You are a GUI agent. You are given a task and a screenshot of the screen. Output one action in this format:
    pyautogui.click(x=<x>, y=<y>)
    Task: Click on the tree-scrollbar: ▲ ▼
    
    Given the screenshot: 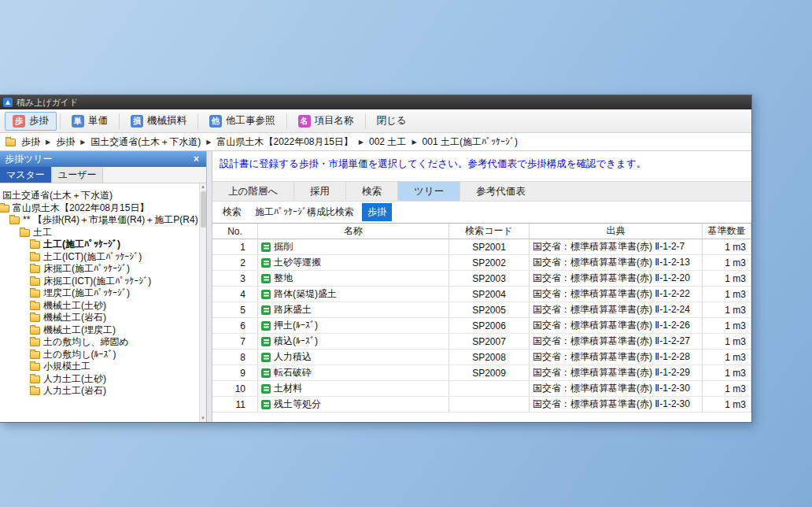 What is the action you would take?
    pyautogui.click(x=203, y=302)
    